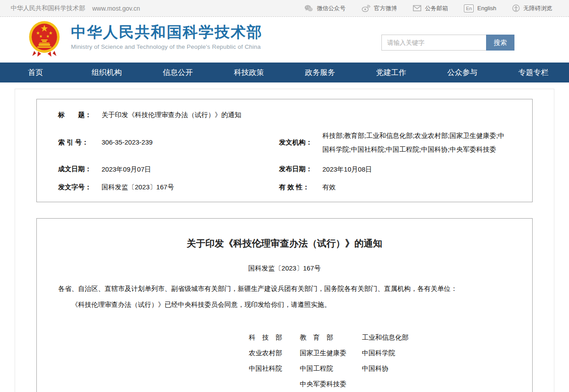  I want to click on meta-org-value: 科技部;教育部;工业和信息化部;农业农村部;国家卫生健康委;中国科学院;中国社科…, so click(428, 143).